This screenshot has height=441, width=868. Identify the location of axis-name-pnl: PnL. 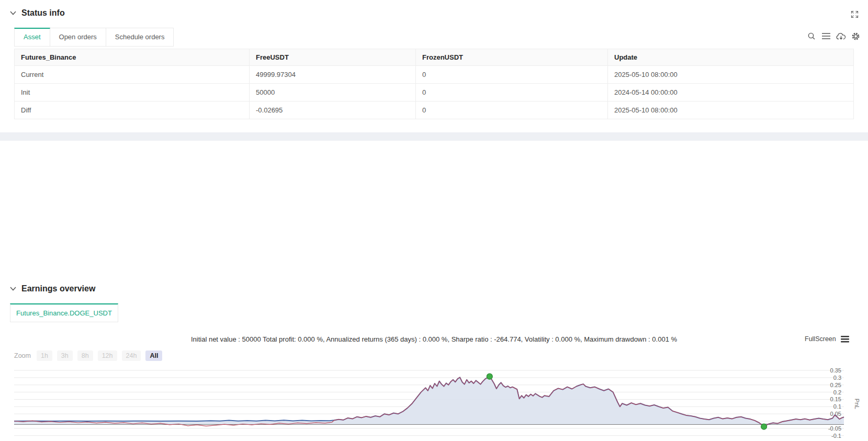
(857, 404).